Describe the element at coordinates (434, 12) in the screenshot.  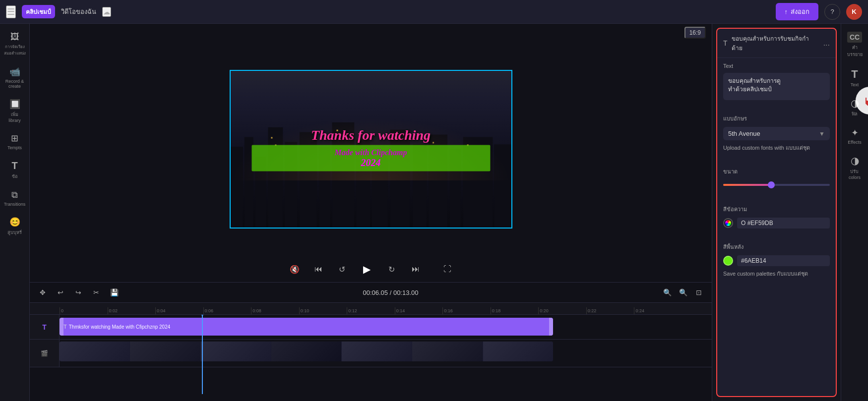
I see `topbar: ☰ คลิปเชมป์ วิดีโอของฉัน ☁ ↑ ส่งออก ? K` at that location.